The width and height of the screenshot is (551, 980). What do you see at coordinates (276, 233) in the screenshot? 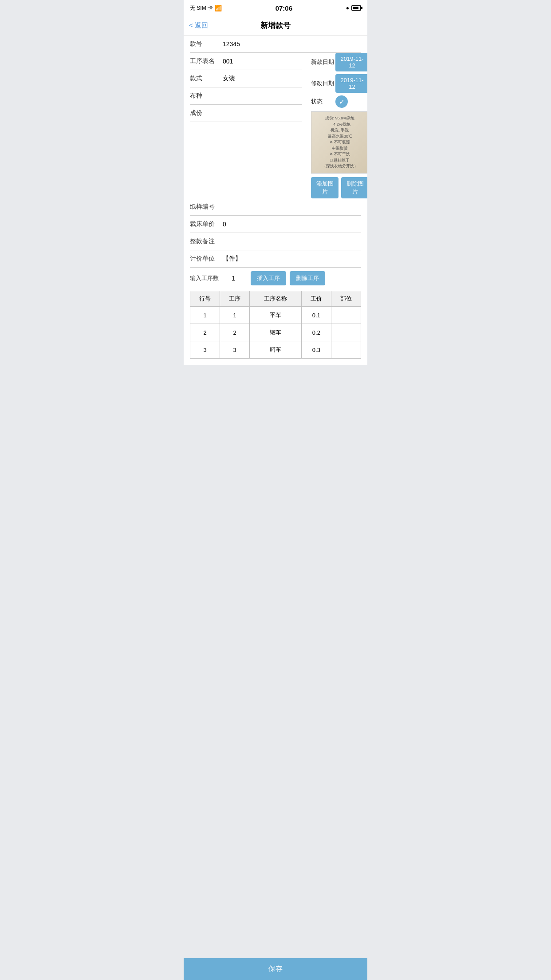
I see `bottom-form-section: 纸样编号 裁床单价 整款备注 计价单位` at bounding box center [276, 233].